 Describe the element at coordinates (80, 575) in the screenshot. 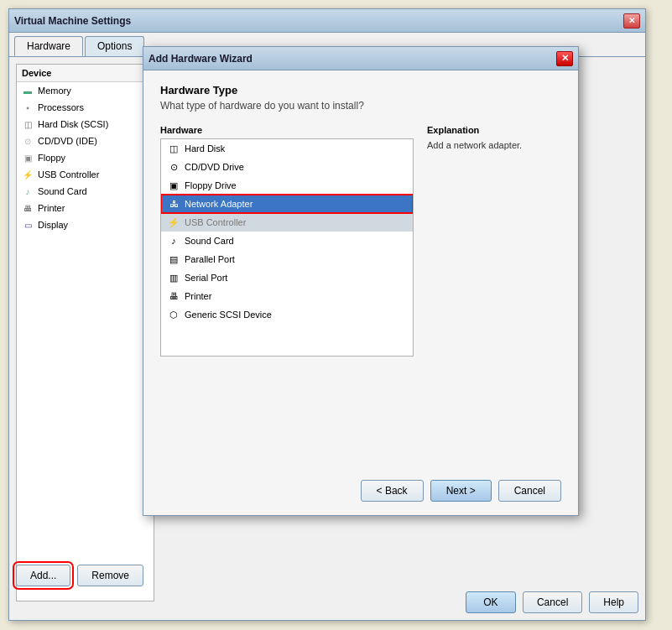

I see `main-action-buttons: Add... Remove` at that location.